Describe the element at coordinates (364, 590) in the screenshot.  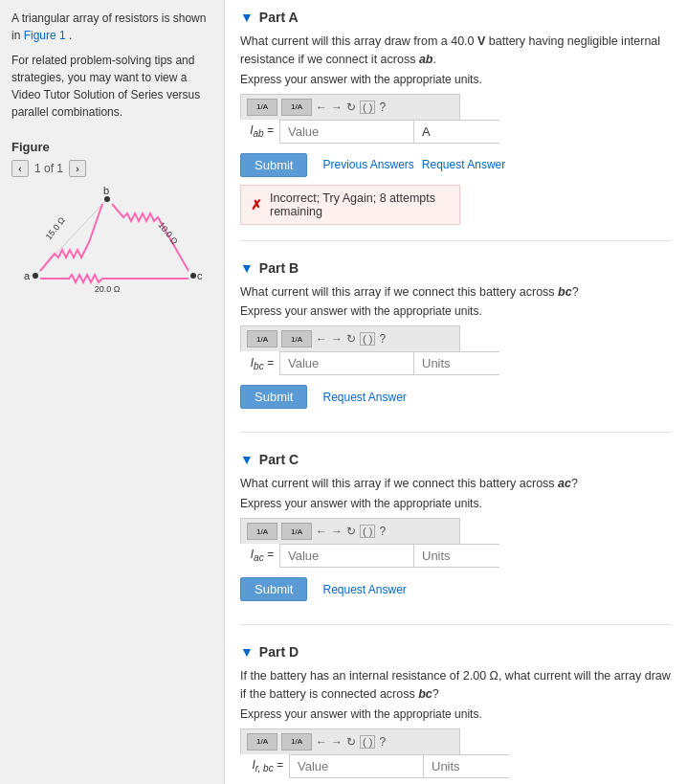
I see `part-c-request-answer-btn: Request Answer` at that location.